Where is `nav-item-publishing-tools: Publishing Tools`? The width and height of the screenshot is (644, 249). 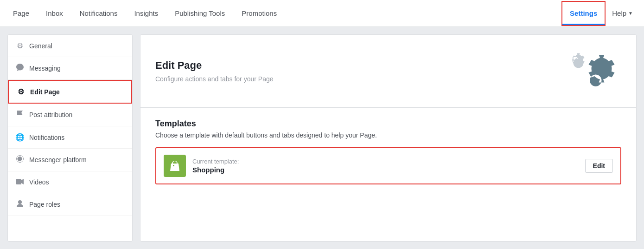
nav-item-publishing-tools: Publishing Tools is located at coordinates (200, 13).